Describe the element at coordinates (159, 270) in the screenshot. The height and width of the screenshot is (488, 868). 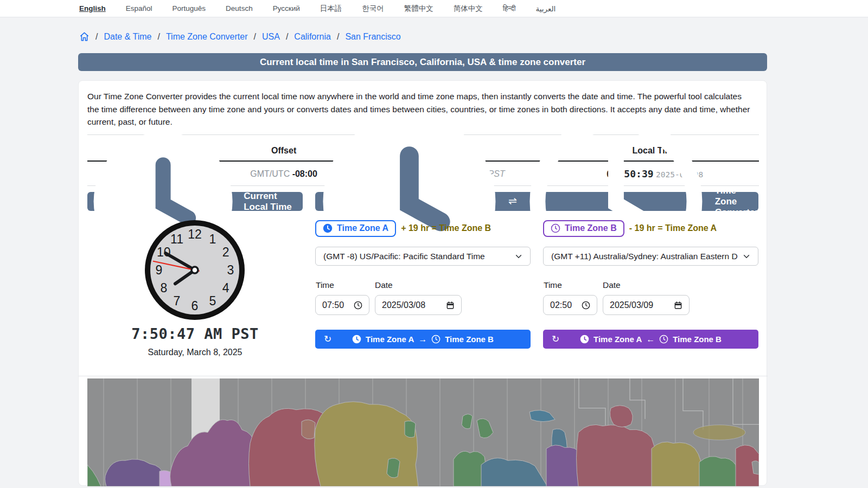
I see `svg-text: 9` at that location.